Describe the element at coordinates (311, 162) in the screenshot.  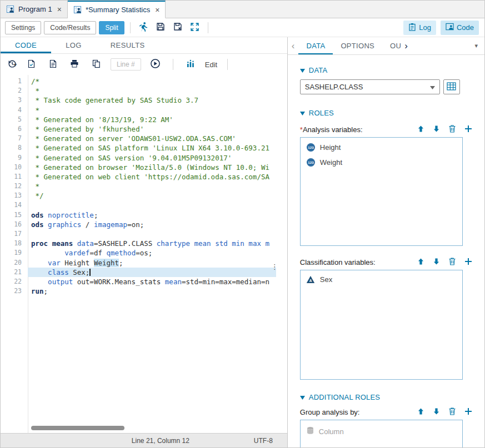
I see `svg-text: 123` at that location.